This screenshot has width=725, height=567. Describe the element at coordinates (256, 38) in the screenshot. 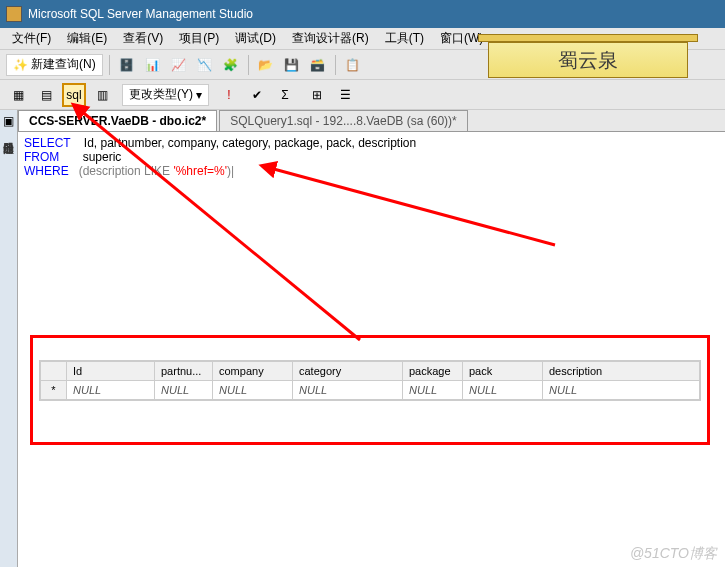

I see `menu-debug: 调试(D)` at that location.